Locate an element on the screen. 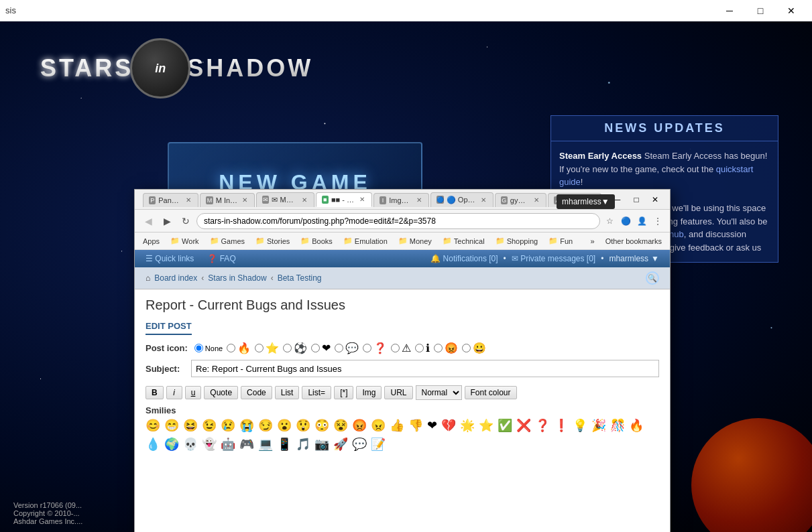  smiley-23: 💡 is located at coordinates (580, 425).